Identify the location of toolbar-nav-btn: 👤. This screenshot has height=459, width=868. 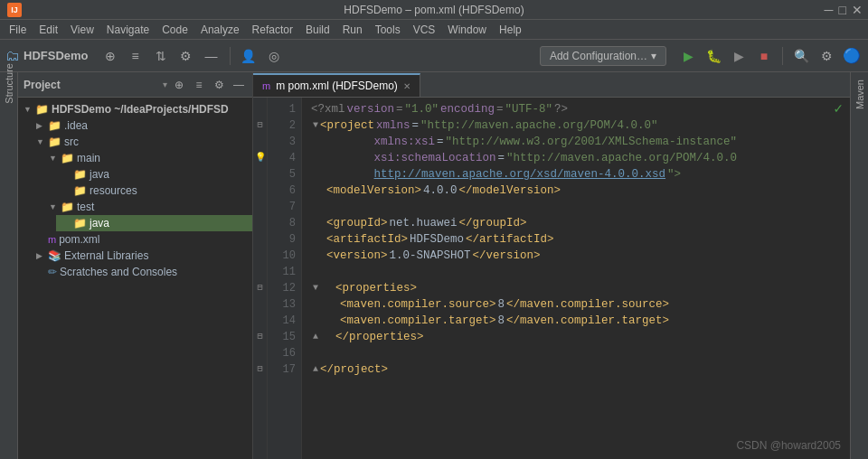
(249, 56).